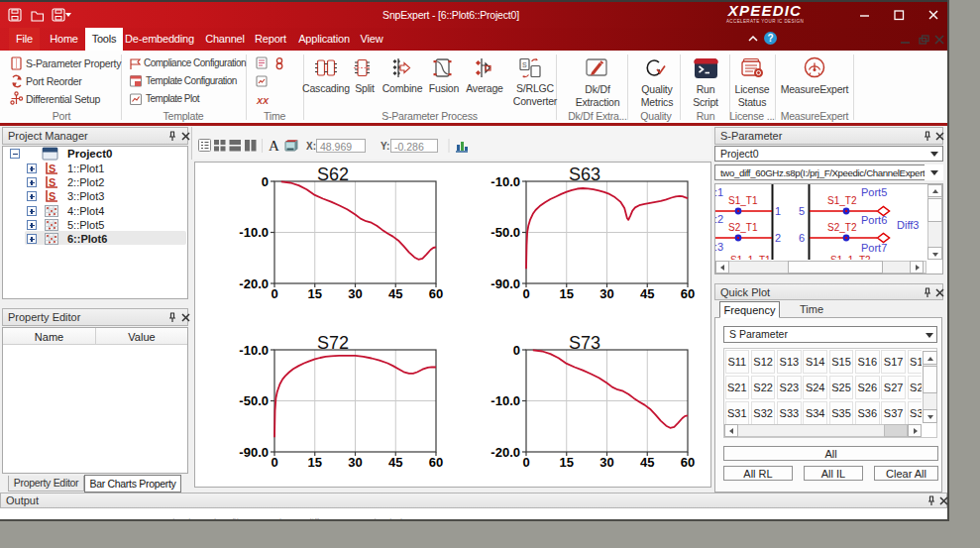 The width and height of the screenshot is (980, 548). I want to click on svg-text: 6, so click(802, 238).